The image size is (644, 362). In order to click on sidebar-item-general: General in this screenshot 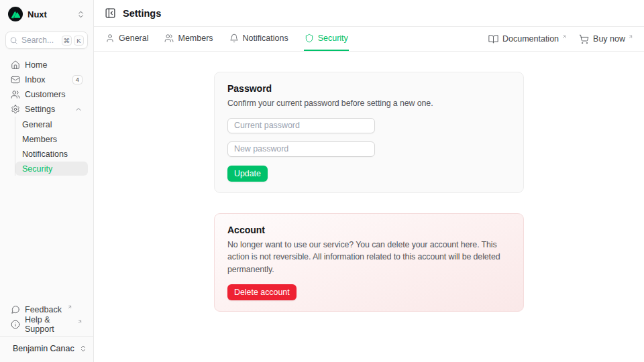, I will do `click(52, 125)`.